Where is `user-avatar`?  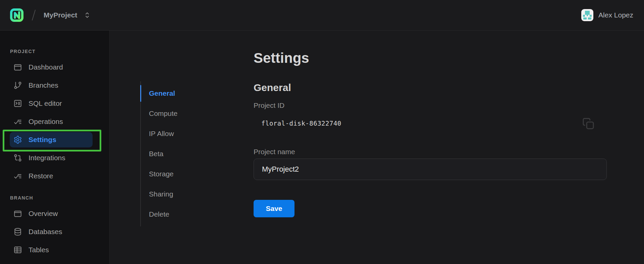
user-avatar is located at coordinates (587, 15).